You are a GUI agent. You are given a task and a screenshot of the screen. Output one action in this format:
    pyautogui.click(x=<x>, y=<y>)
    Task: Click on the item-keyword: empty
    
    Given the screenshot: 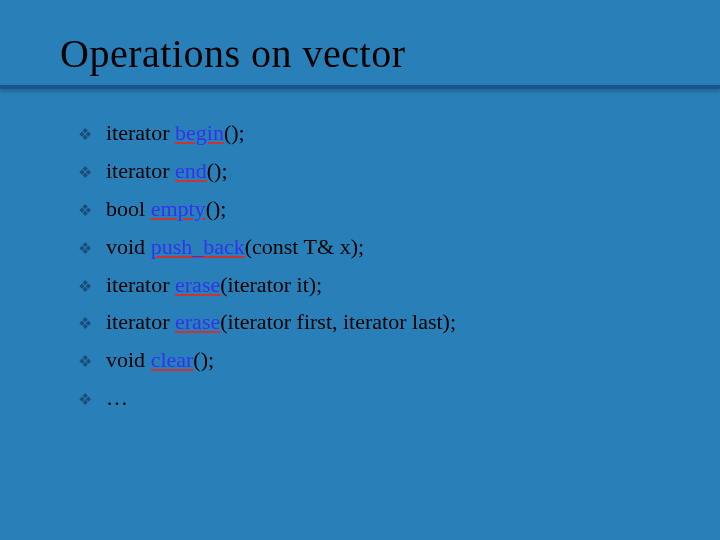 What is the action you would take?
    pyautogui.click(x=178, y=208)
    